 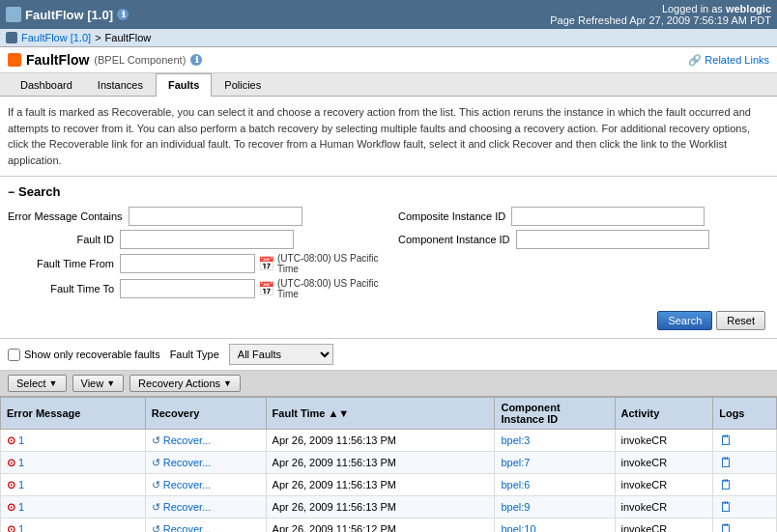 What do you see at coordinates (381, 413) in the screenshot?
I see `col-fault-time: Fault Time ▲▼` at bounding box center [381, 413].